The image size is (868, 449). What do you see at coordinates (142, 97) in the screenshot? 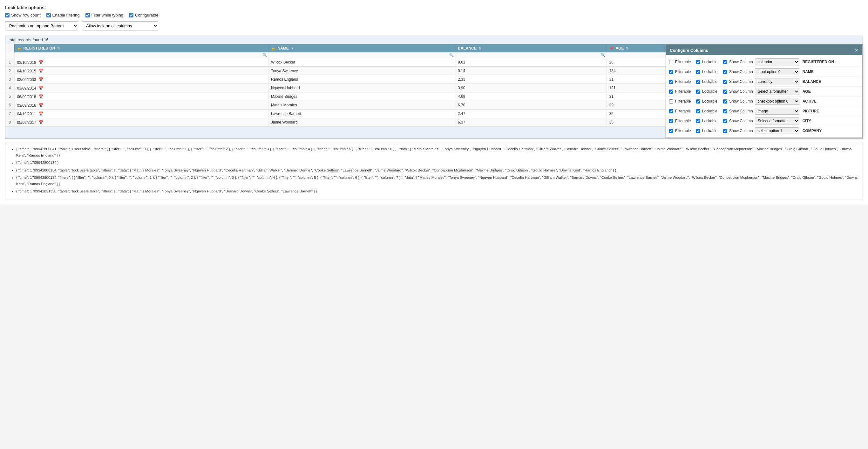
I see `cell-date: 06/09/2016 📅` at bounding box center [142, 97].